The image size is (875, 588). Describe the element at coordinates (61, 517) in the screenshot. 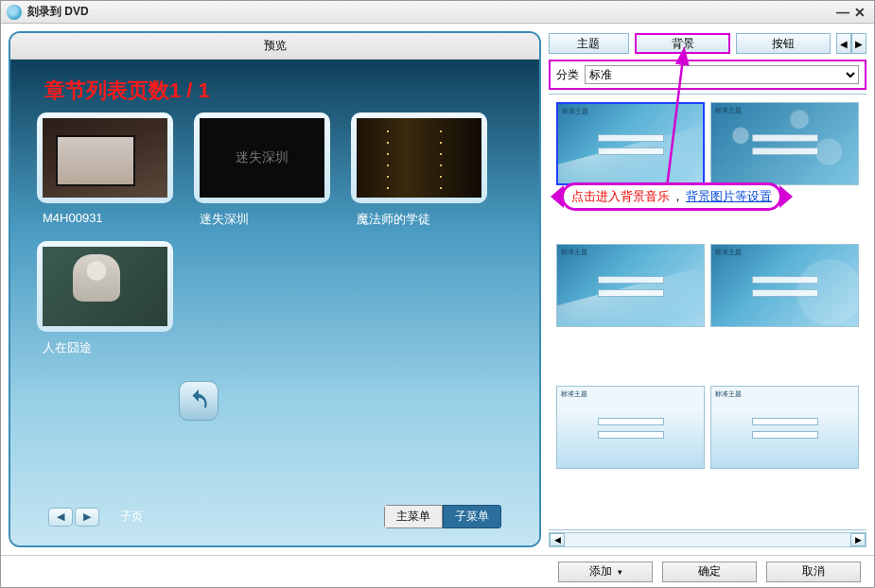

I see `prev-subpage-button: ◀` at that location.